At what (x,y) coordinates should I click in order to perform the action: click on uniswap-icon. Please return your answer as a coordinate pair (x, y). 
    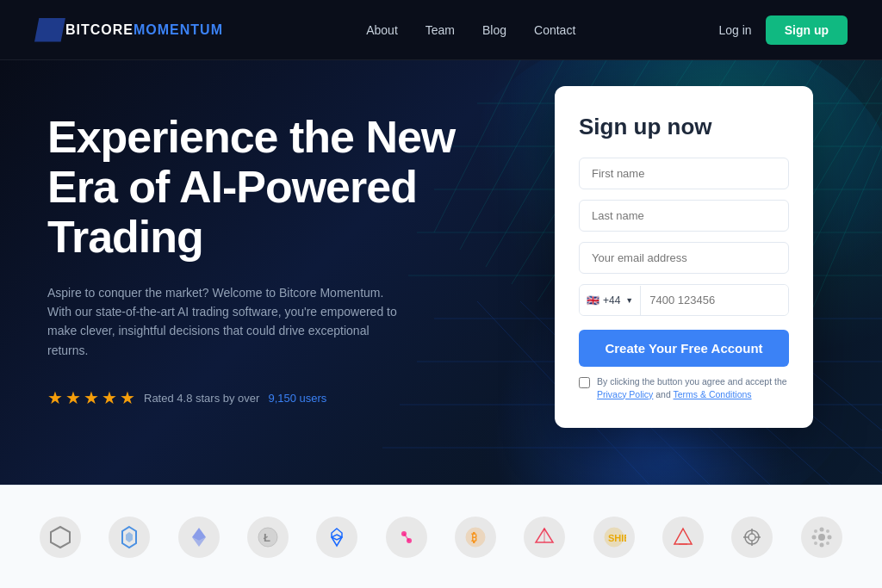
    Looking at the image, I should click on (407, 537).